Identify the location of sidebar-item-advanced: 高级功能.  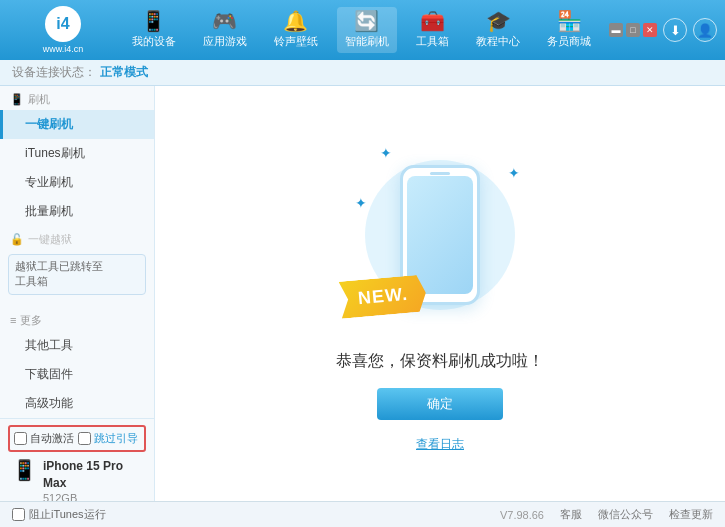
(77, 404).